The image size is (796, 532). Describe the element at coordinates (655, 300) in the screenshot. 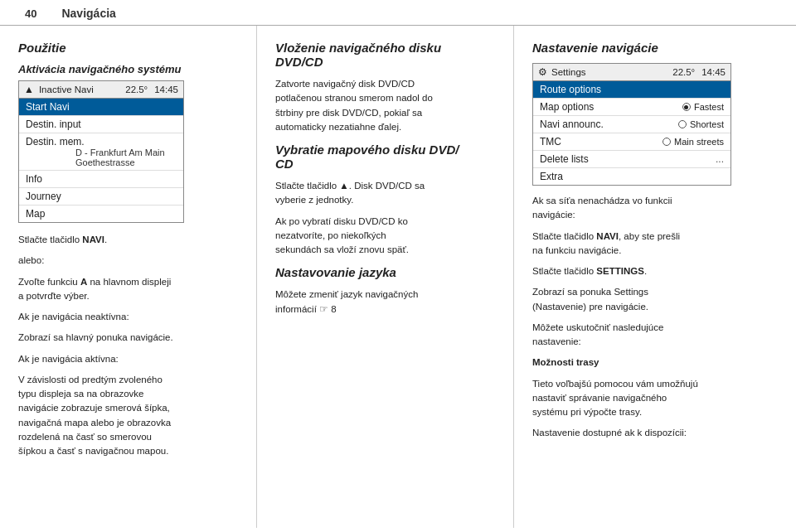

I see `body-text-3d: Zobrazí sa ponuka Settings(Nastavenie) p…` at that location.